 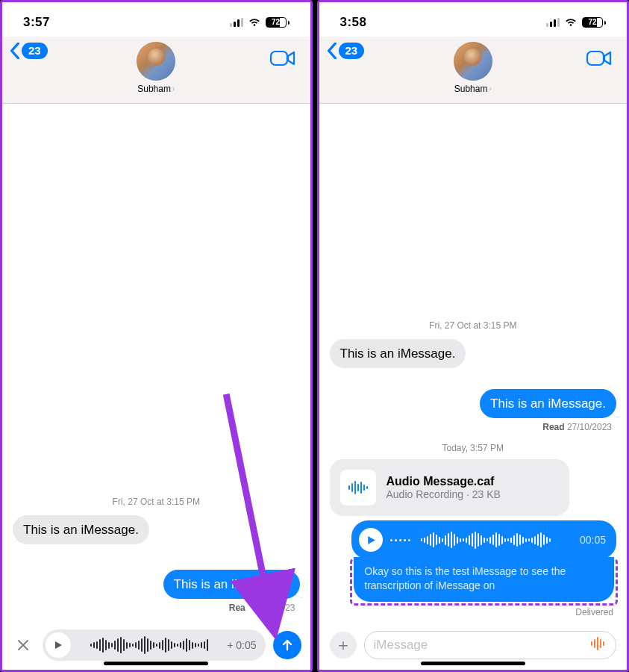 What do you see at coordinates (484, 579) in the screenshot?
I see `voice-transcription: Okay so this is the test iMessage to see…` at bounding box center [484, 579].